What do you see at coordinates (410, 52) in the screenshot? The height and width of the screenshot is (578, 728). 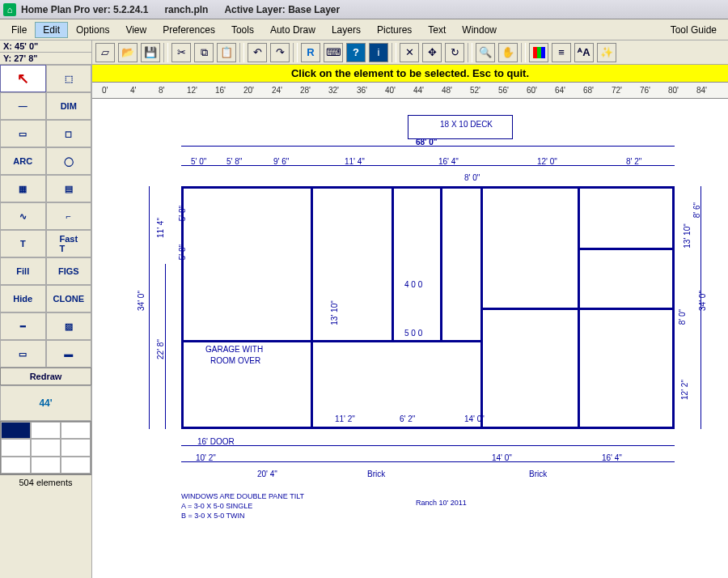 I see `main-toolbar: ▱ 📂 💾 ✂ ⧉ 📋 ↶ ↷ R ⌨ ? i ✕ ✥ ↻ 🔍 ✋ ≡ ᴬA ✨` at bounding box center [410, 52].